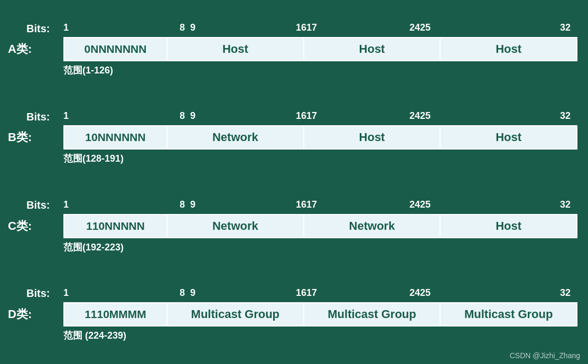 This screenshot has width=588, height=364. I want to click on bits-numbers-A: 1891617242532, so click(320, 29).